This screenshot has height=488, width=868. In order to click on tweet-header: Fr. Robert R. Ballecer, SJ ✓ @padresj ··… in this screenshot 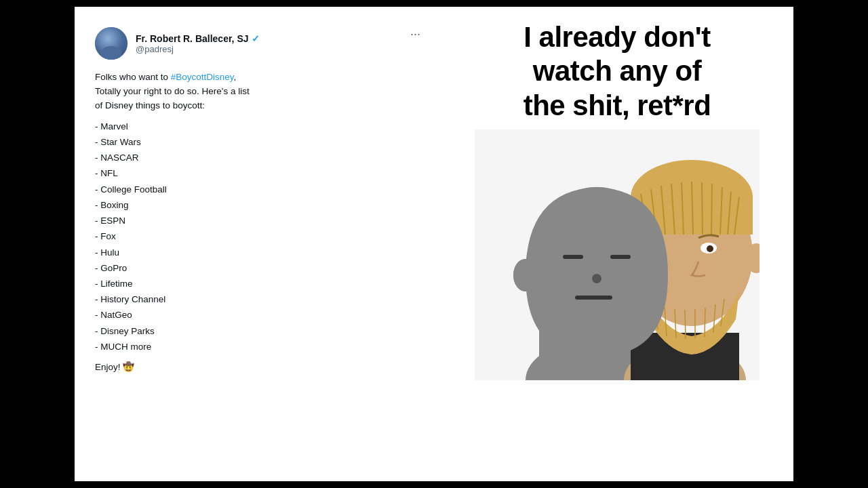, I will do `click(258, 43)`.